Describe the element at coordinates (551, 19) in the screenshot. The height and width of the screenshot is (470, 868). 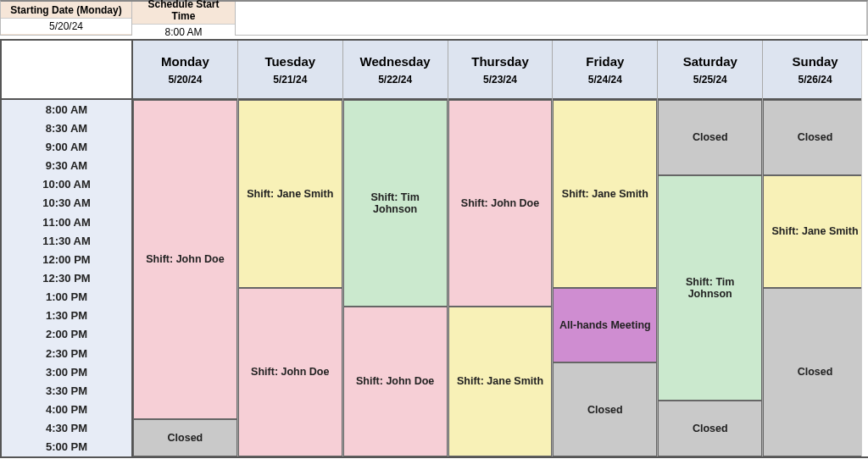
I see `top-blank` at that location.